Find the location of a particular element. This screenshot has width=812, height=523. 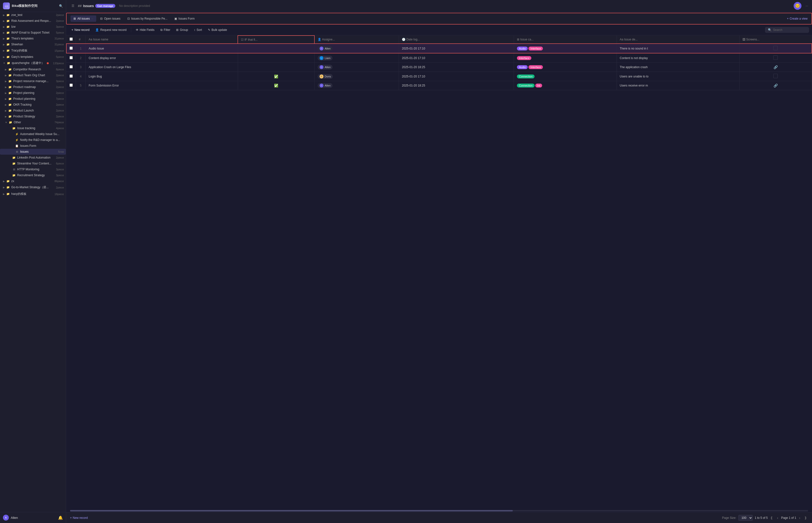

new-record-button: + New record is located at coordinates (81, 30).